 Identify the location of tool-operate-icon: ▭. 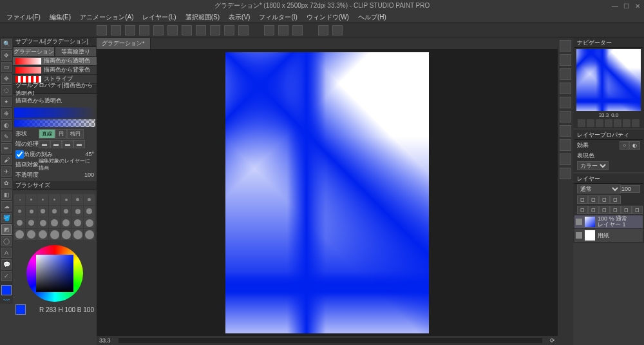
(6, 67).